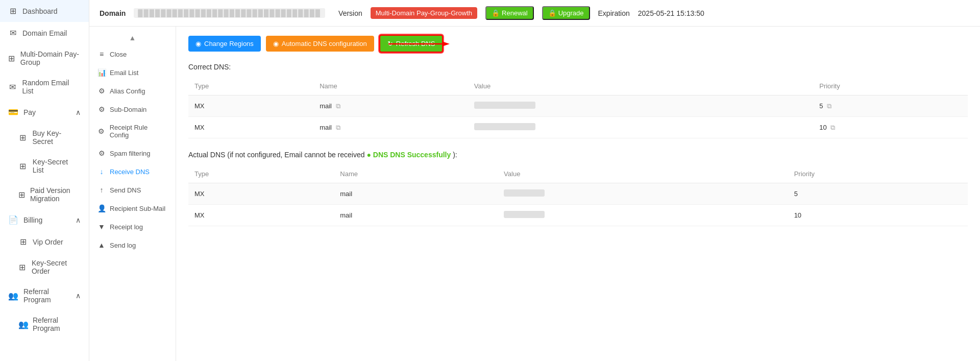 This screenshot has width=980, height=361. What do you see at coordinates (643, 174) in the screenshot?
I see `col-value-actual: Value` at bounding box center [643, 174].